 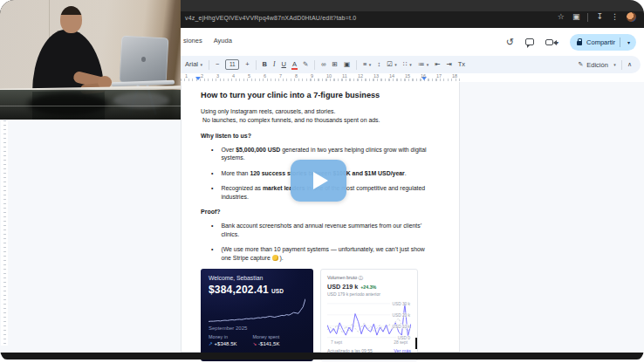 What do you see at coordinates (579, 44) in the screenshot?
I see `lock-icon` at bounding box center [579, 44].